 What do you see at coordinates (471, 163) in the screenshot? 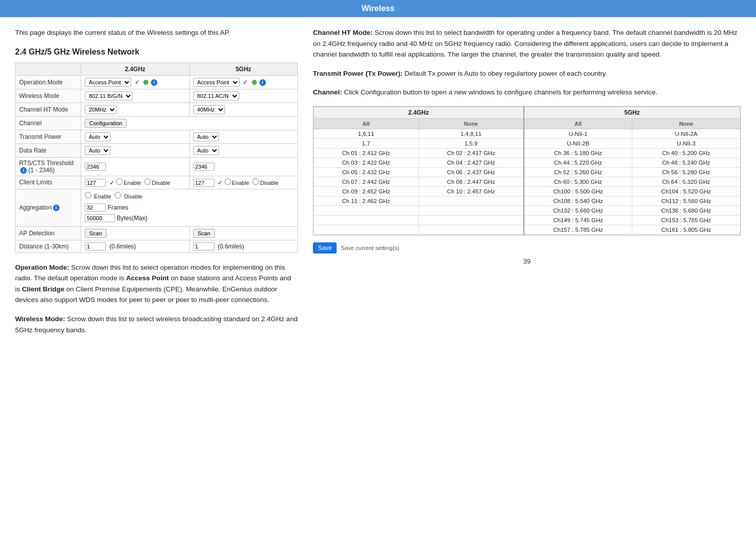
I see `ch-cell-24b: Ch 04 : 2.427 GHz` at bounding box center [471, 163].